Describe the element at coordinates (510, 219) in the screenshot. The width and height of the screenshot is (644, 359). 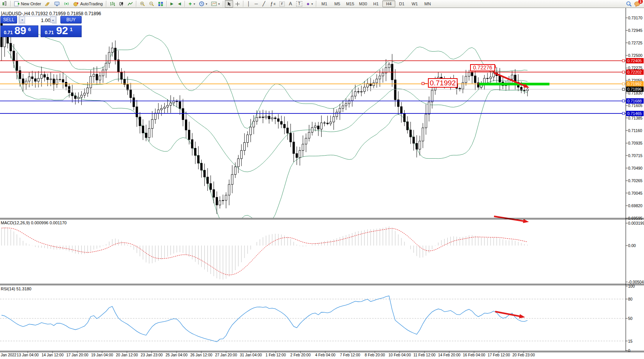
I see `trend-arrow` at that location.